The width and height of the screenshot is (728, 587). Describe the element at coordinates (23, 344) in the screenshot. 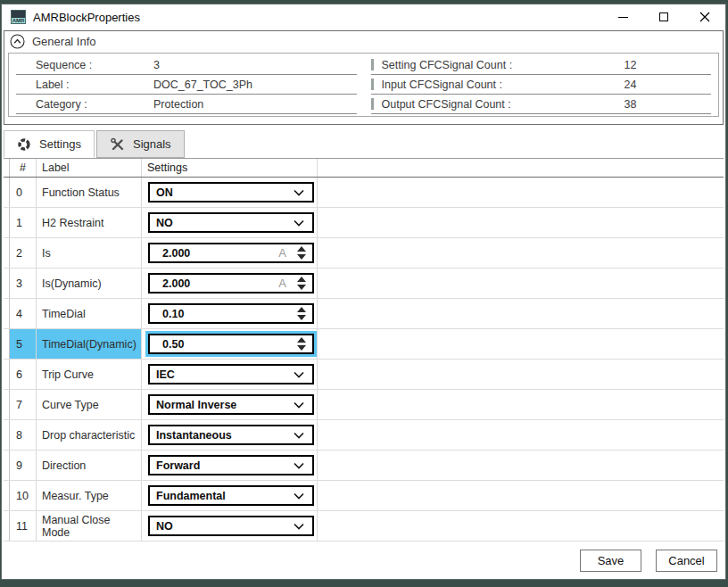

I see `row-index: 5` at that location.